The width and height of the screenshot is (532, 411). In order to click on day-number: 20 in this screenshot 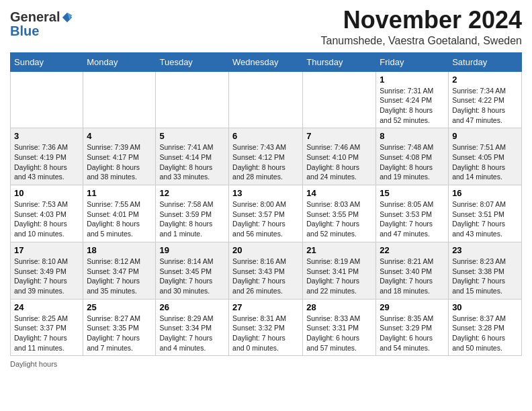, I will do `click(266, 250)`.